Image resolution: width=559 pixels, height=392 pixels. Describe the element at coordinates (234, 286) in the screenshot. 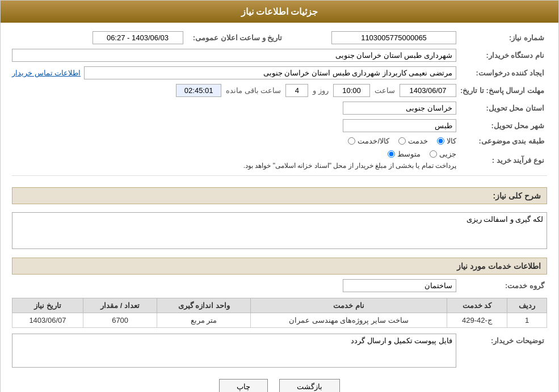

I see `service-group-value-cell` at that location.